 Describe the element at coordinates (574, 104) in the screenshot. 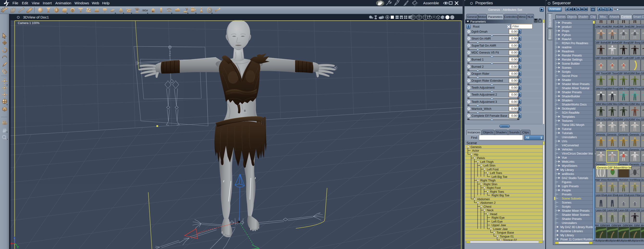

I see `svg-text: ShaderWorks Docs` at that location.